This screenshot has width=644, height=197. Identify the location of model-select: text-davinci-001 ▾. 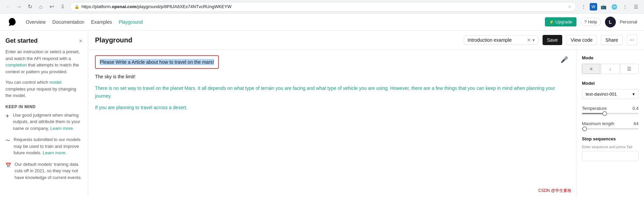
(610, 94).